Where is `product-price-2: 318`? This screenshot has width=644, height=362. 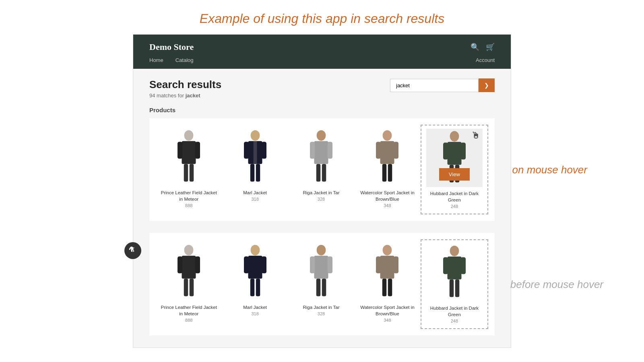 product-price-2: 318 is located at coordinates (255, 199).